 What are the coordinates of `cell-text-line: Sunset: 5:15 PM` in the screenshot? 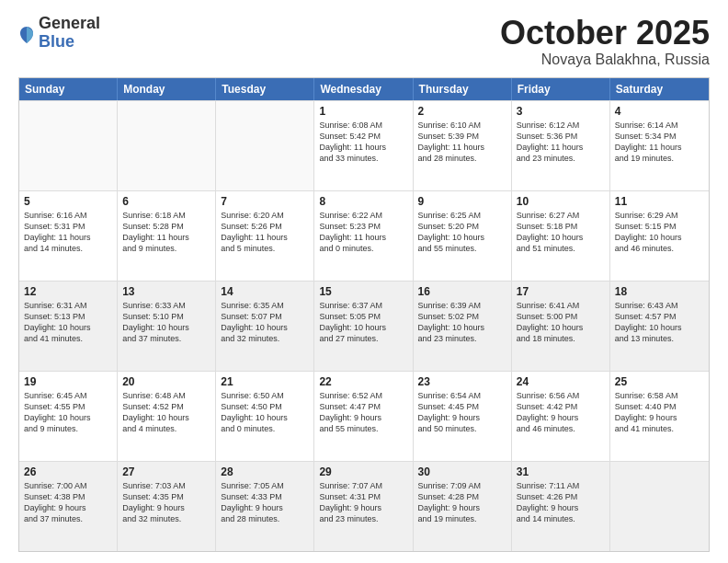 It's located at (660, 226).